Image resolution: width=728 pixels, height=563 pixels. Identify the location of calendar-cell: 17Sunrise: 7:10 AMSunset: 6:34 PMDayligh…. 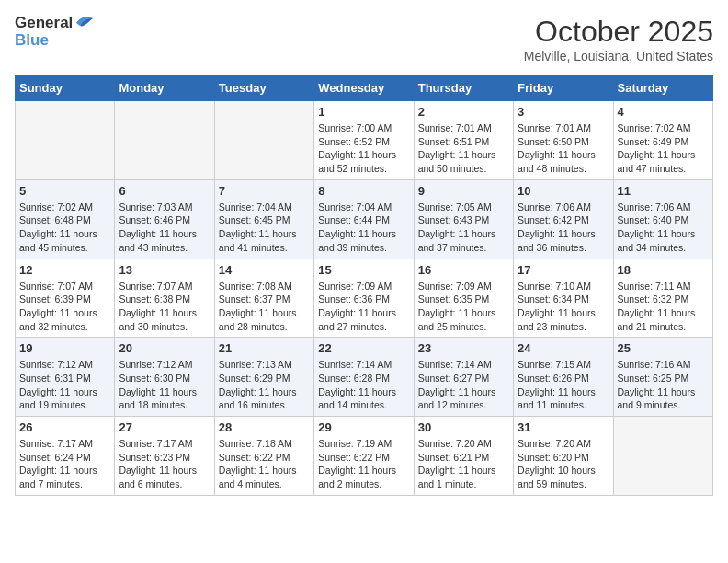
(563, 298).